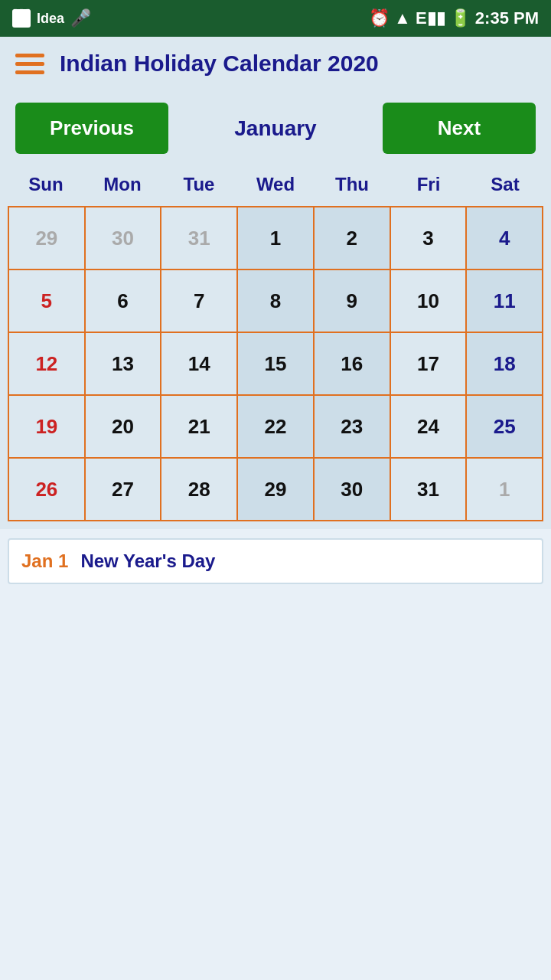 The height and width of the screenshot is (980, 551). What do you see at coordinates (81, 18) in the screenshot?
I see `mic-off-icon: 🎤` at bounding box center [81, 18].